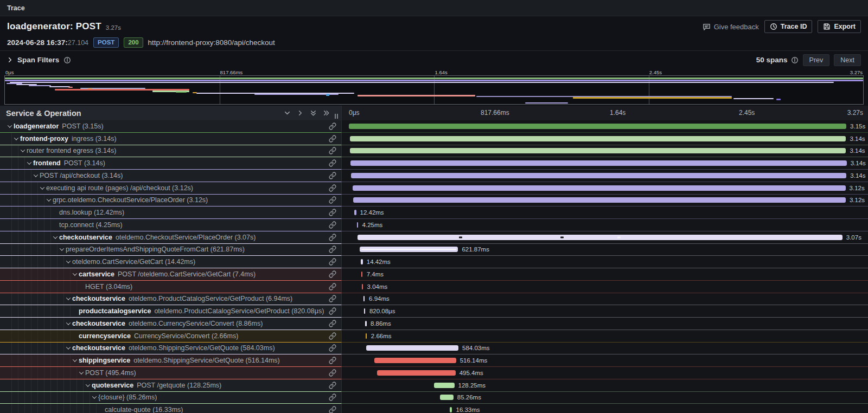 This screenshot has width=868, height=413. I want to click on span-name-cell: checkoutservice oteldemo.CheckoutService…, so click(171, 237).